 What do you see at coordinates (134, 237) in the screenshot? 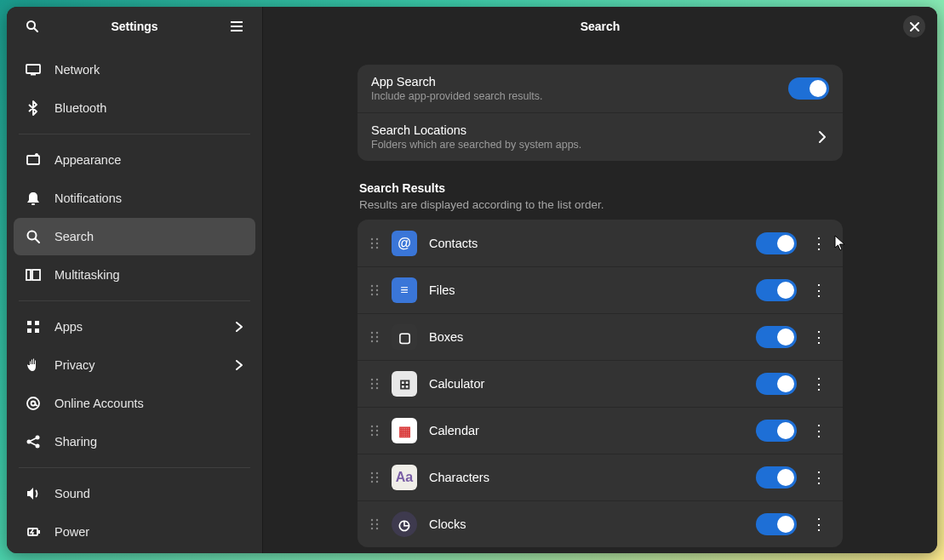
I see `sidebar-item-search: Search` at bounding box center [134, 237].